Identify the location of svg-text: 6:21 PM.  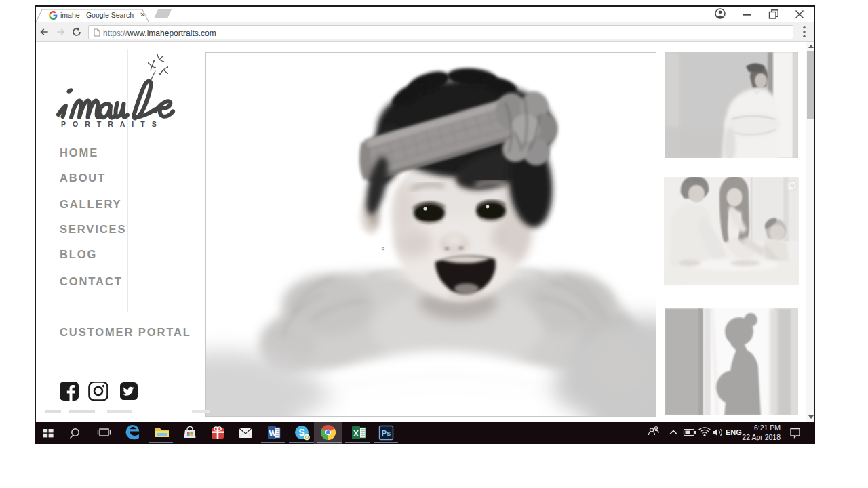
(768, 428).